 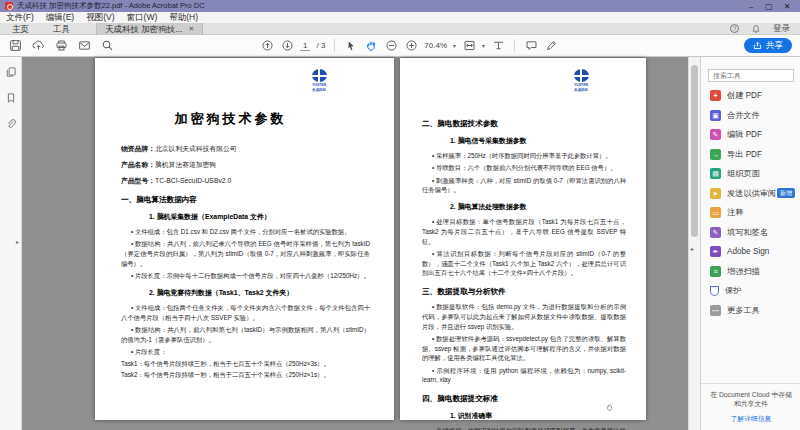 I want to click on doc-paragraph: • 文件组成：包括两个任务文件夹，每个文件夹内含六个数据文件，每个文件包含四十八…, so click(x=246, y=313).